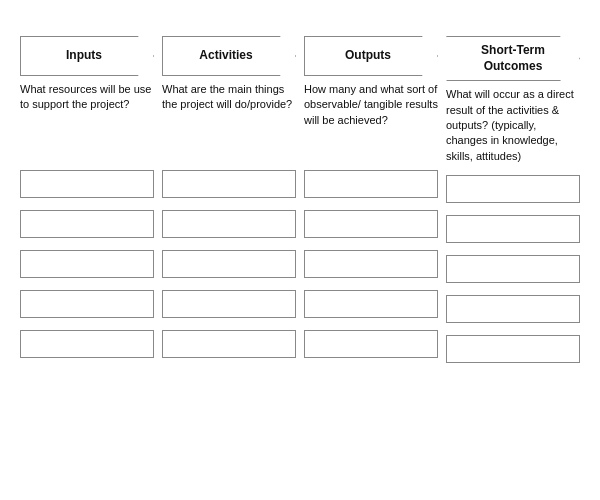 The image size is (600, 500). What do you see at coordinates (229, 56) in the screenshot?
I see `header-activities: Activities` at bounding box center [229, 56].